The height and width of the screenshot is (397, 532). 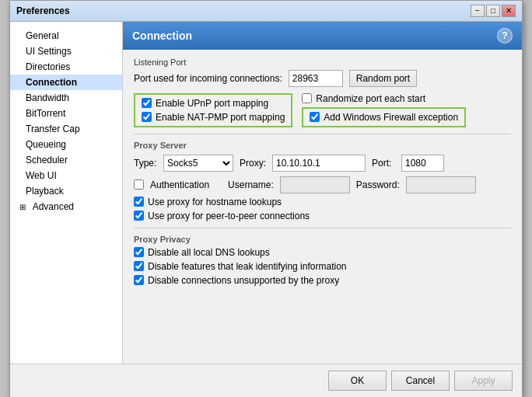 What do you see at coordinates (66, 129) in the screenshot?
I see `sidebar-item-transfer-cap: Transfer Cap` at bounding box center [66, 129].